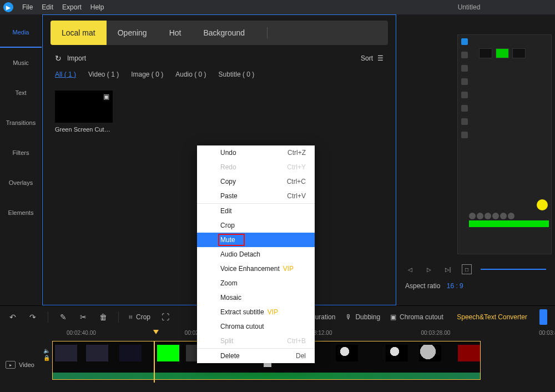  I want to click on aspect-value: 16 : 9, so click(455, 286).